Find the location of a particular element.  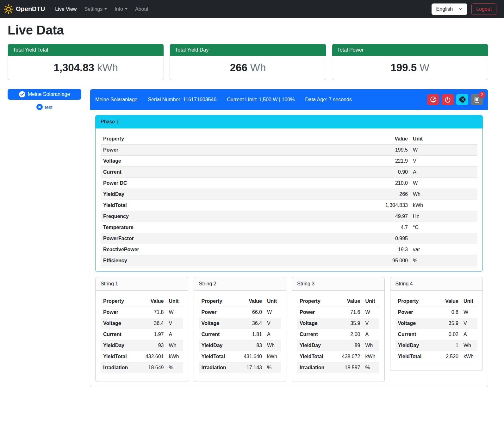

cell-val: 0.6 is located at coordinates (447, 313).